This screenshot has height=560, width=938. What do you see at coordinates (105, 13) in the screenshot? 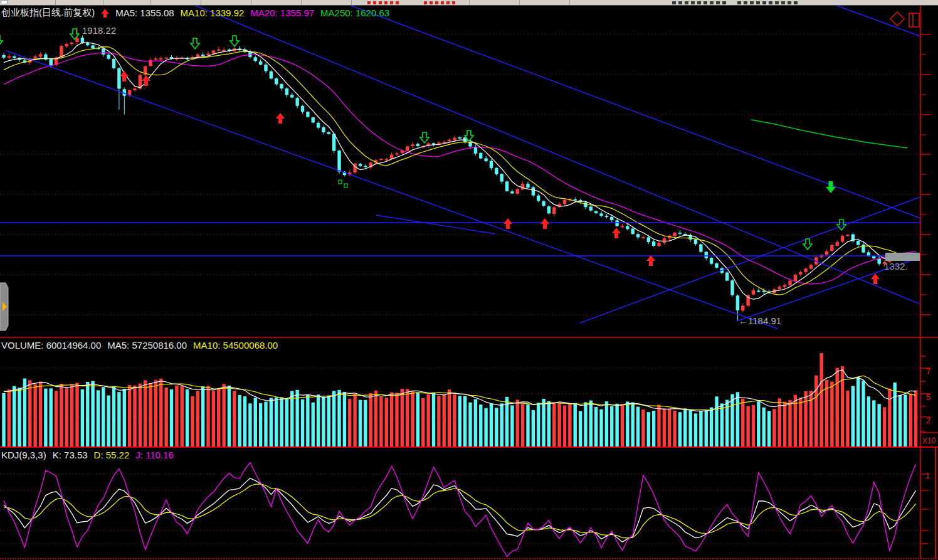
I see `up-arrow-icon` at bounding box center [105, 13].